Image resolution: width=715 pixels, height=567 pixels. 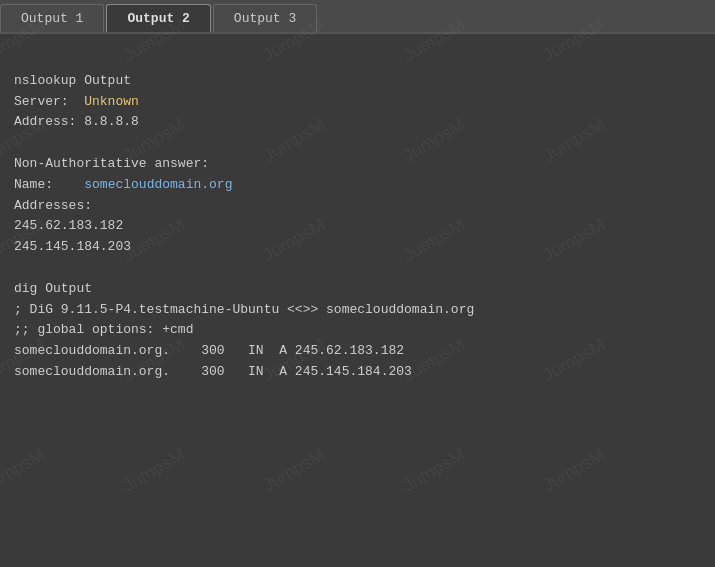 I want to click on server-value: Unknown, so click(x=112, y=102).